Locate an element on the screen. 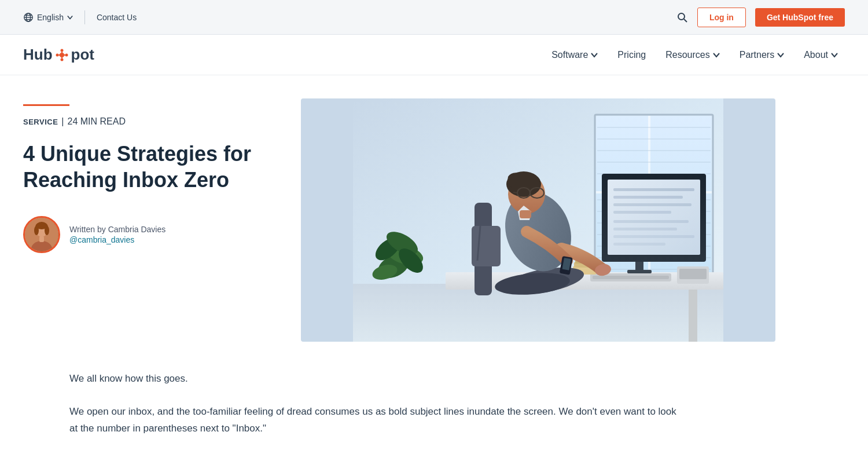 This screenshot has width=868, height=461. nav-partners-label: Partners is located at coordinates (757, 55).